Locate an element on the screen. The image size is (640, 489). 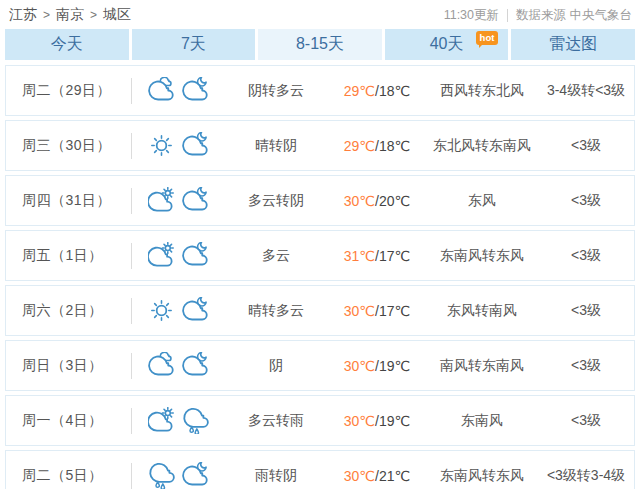
forecast-row: 周二（29日）阴转多云29℃/18℃西风转东北风3-4级转<3级 is located at coordinates (320, 90).